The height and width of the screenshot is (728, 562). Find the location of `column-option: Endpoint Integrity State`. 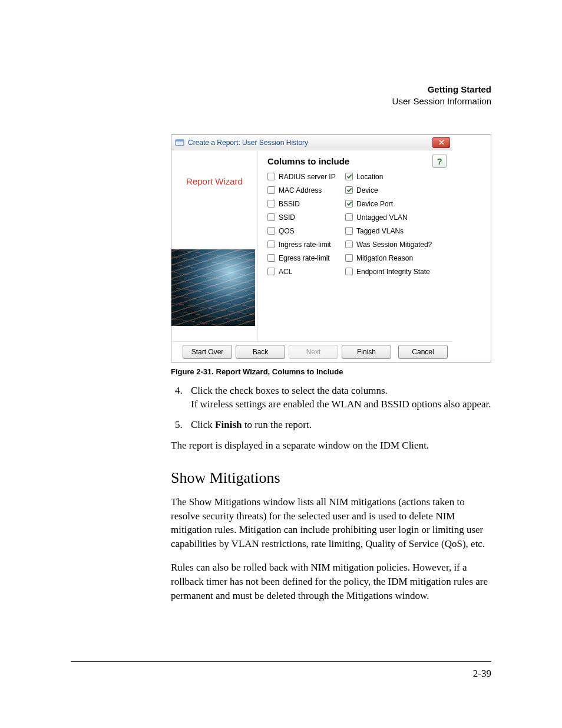

column-option: Endpoint Integrity State is located at coordinates (395, 271).